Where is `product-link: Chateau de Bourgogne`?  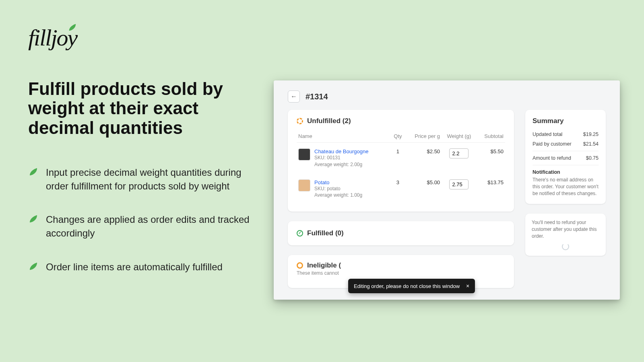
product-link: Chateau de Bourgogne is located at coordinates (341, 151).